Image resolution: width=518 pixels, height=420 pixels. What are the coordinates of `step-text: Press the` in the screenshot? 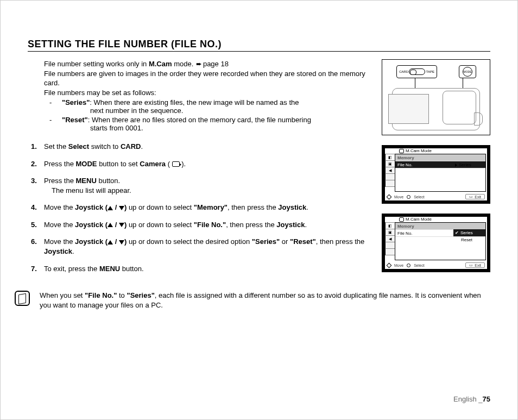 It's located at (60, 180).